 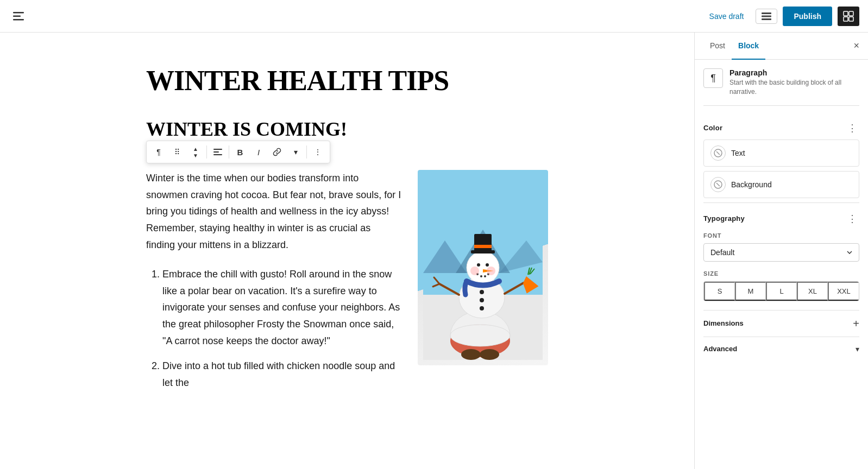 What do you see at coordinates (781, 153) in the screenshot?
I see `text-color-option: Text` at bounding box center [781, 153].